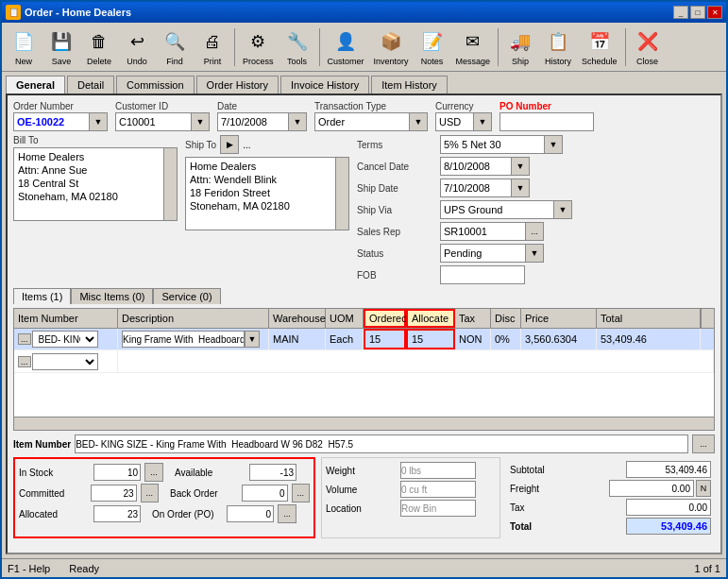 The height and width of the screenshot is (579, 728). Describe the element at coordinates (164, 514) in the screenshot. I see `allocated-row: Allocated 23 On Order (PO) 0 ...` at that location.